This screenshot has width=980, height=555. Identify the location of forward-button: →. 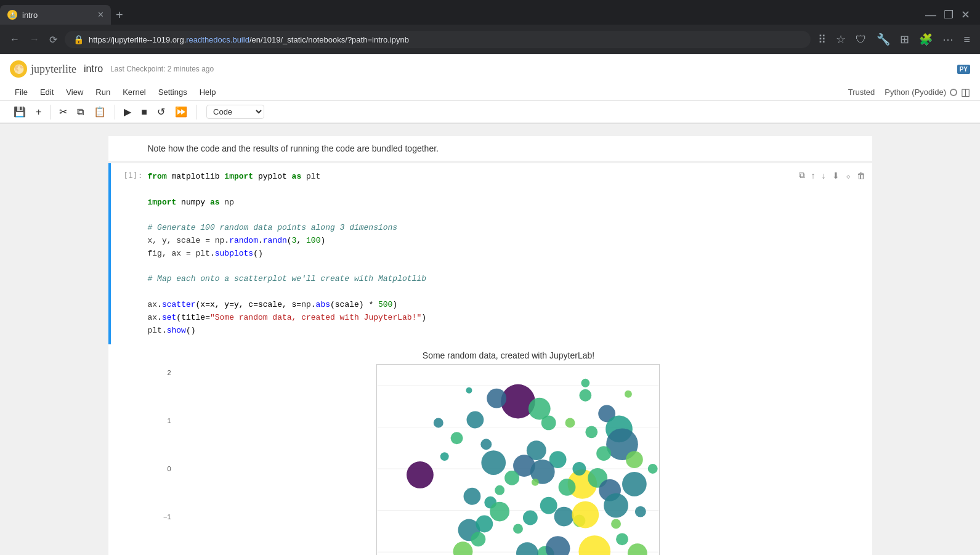
(34, 39).